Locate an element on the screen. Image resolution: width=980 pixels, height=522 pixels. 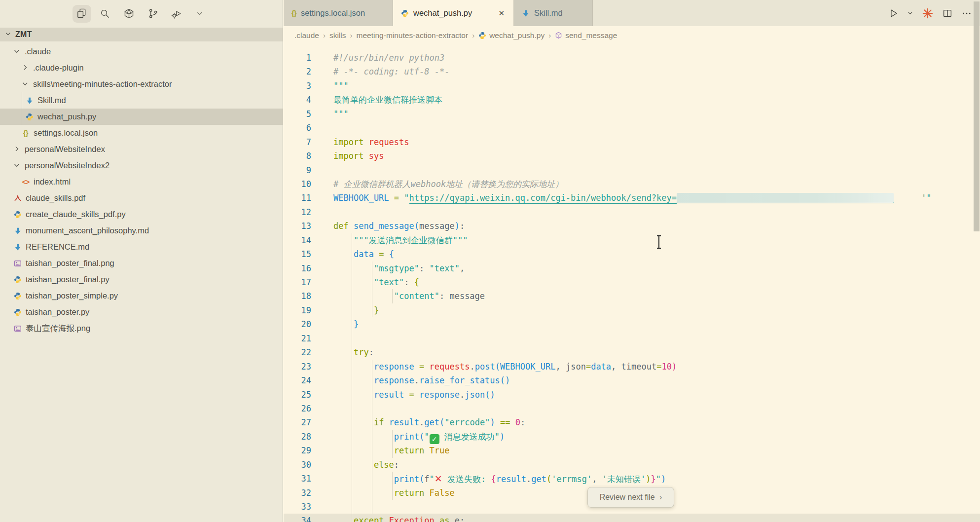
tree-item-personalwebsiteindex2: personalWebsiteIndex2 is located at coordinates (141, 166).